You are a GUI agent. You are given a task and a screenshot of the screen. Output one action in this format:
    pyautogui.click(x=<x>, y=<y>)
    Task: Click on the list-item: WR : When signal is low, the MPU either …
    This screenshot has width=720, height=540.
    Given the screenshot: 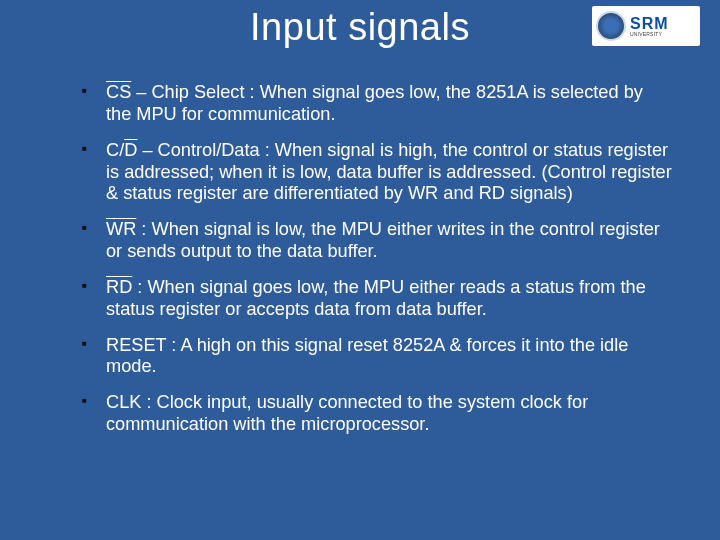 What is the action you would take?
    pyautogui.click(x=375, y=241)
    